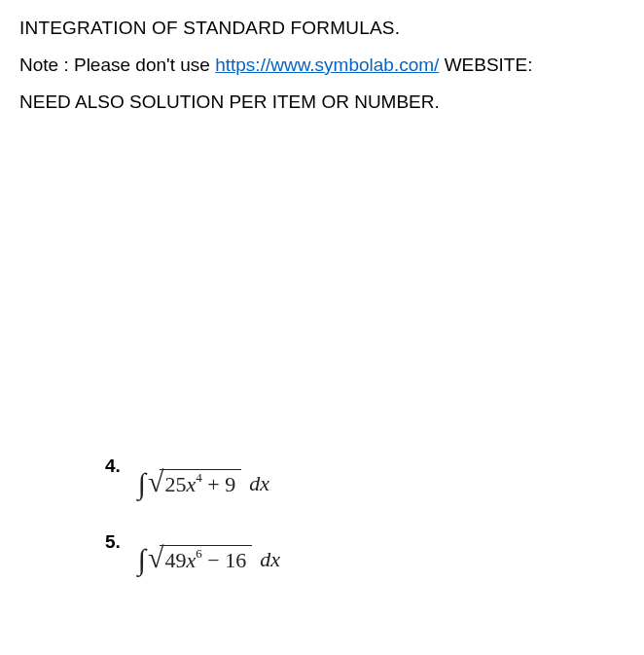  What do you see at coordinates (322, 65) in the screenshot?
I see `note-line: Note : Please don't use https://www.symb…` at bounding box center [322, 65].